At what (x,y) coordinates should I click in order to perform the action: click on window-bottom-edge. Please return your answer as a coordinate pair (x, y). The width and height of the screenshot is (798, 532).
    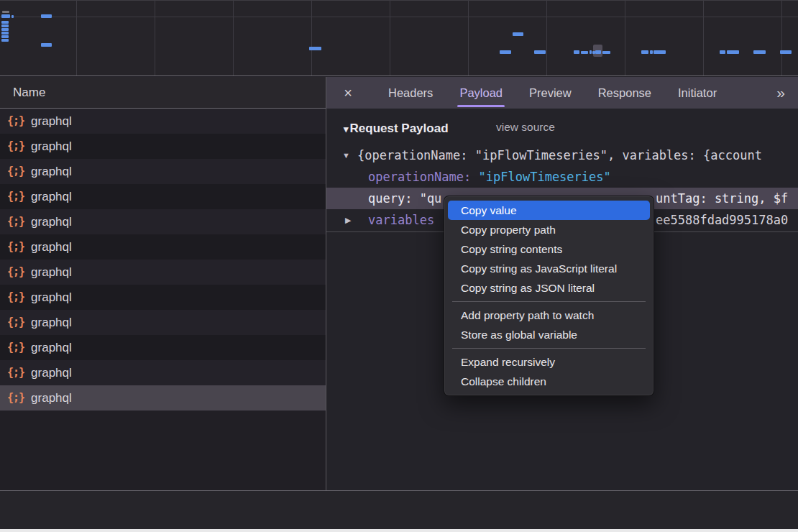
    Looking at the image, I should click on (399, 531).